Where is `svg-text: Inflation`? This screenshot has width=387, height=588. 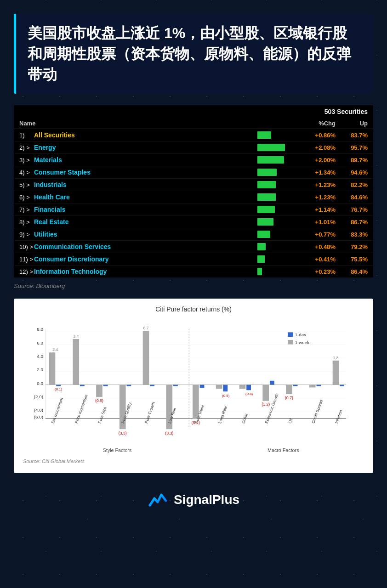
svg-text: Inflation is located at coordinates (339, 417).